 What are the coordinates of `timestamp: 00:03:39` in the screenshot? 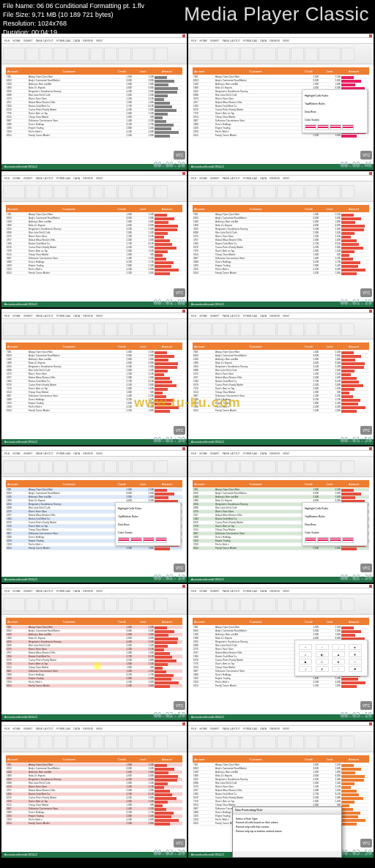 It's located at (170, 853).